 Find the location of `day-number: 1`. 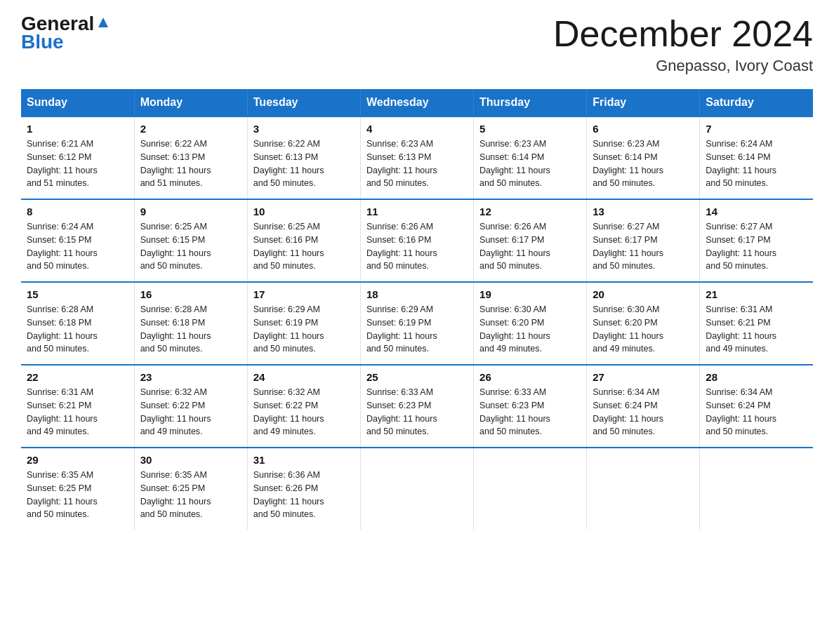

day-number: 1 is located at coordinates (77, 129).